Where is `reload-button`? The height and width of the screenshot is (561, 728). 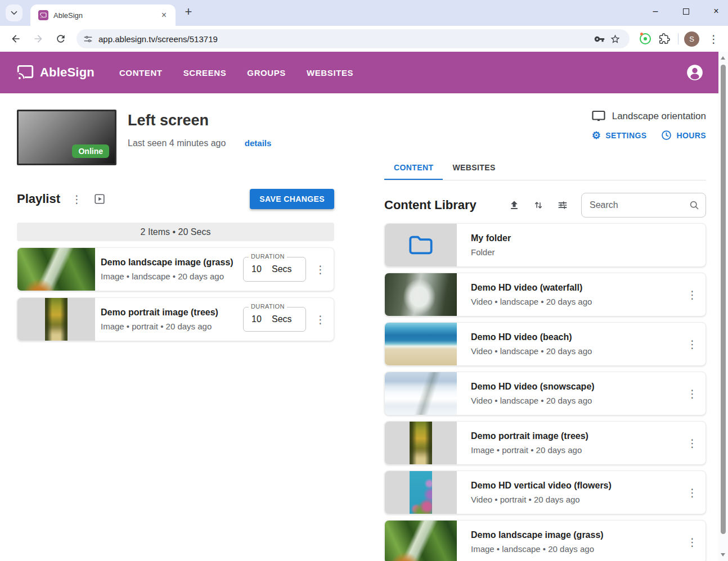 reload-button is located at coordinates (61, 39).